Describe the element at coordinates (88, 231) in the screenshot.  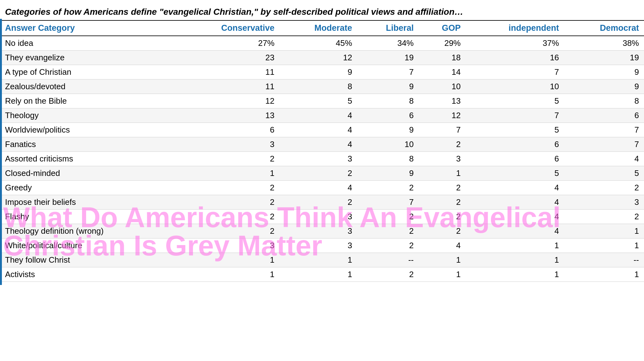
I see `cell-category: Theology definition (wrong)` at that location.